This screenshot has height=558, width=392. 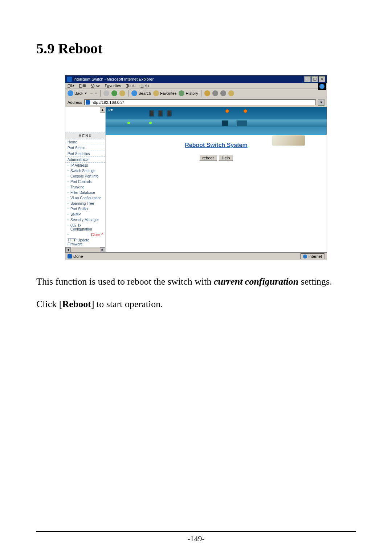 What do you see at coordinates (85, 148) in the screenshot?
I see `sidebar-item-port-status: Port Status` at bounding box center [85, 148].